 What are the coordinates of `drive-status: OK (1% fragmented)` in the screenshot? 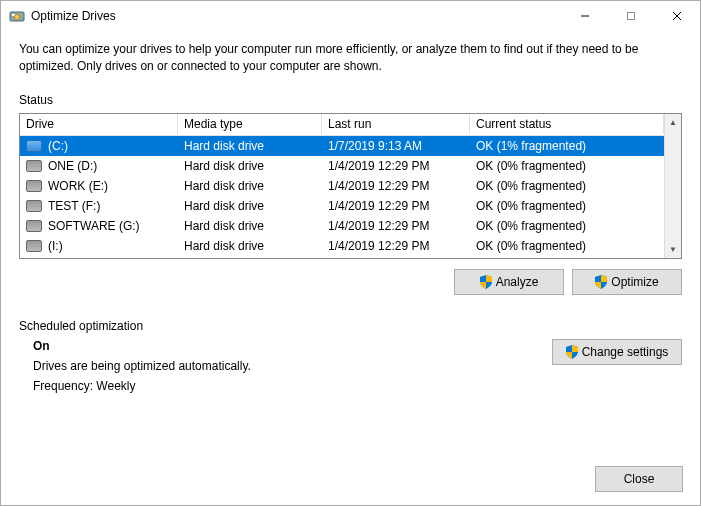 It's located at (567, 146).